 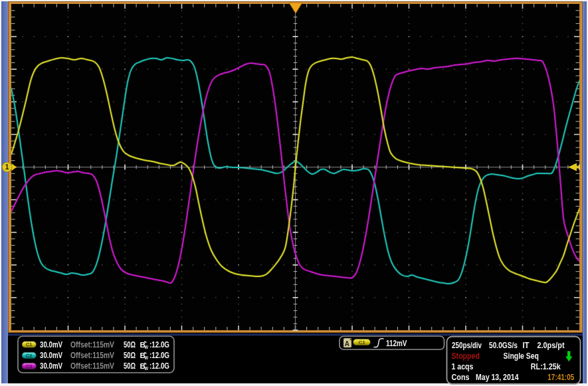 I want to click on svg-text: 17:41:05, so click(x=561, y=377).